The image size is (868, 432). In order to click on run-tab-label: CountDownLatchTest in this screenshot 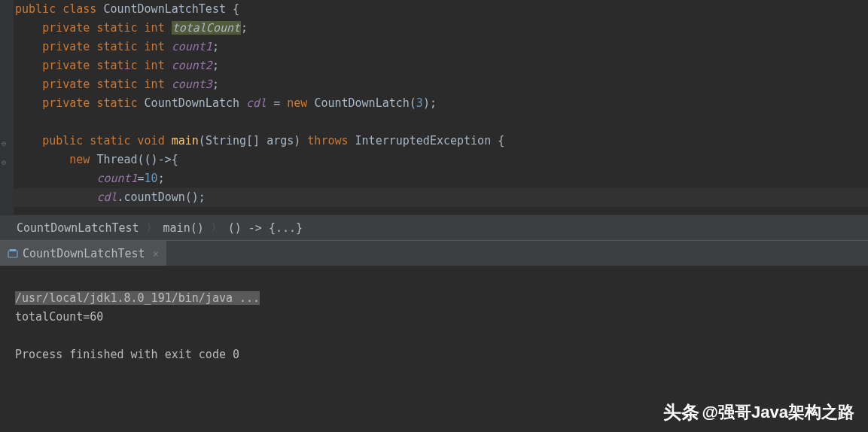, I will do `click(84, 254)`.